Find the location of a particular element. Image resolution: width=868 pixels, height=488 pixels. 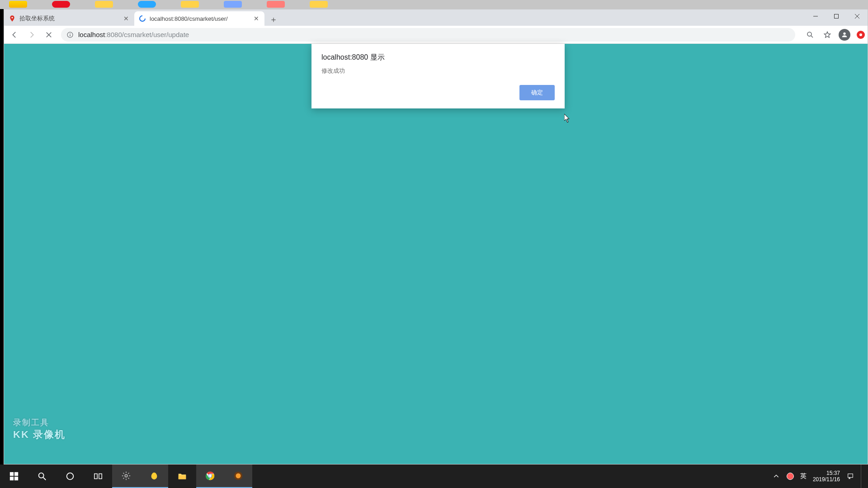

tab-title: 拾取坐标系统 is located at coordinates (69, 19).